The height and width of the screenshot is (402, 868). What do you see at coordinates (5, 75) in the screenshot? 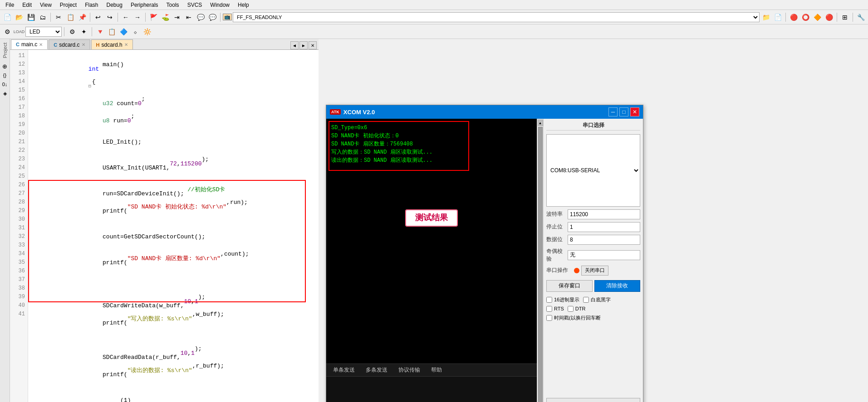
I see `sidebar-icon2: {}` at bounding box center [5, 75].